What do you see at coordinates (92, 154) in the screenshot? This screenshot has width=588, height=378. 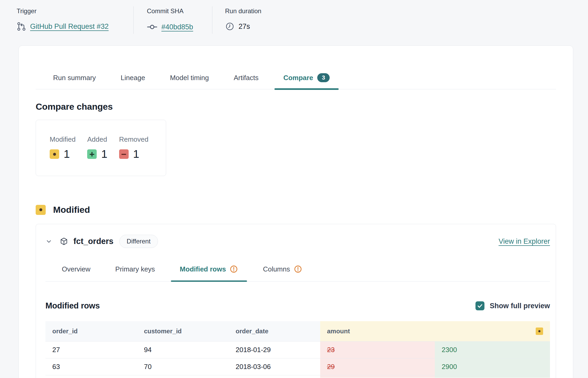 I see `added-badge-icon: +` at bounding box center [92, 154].